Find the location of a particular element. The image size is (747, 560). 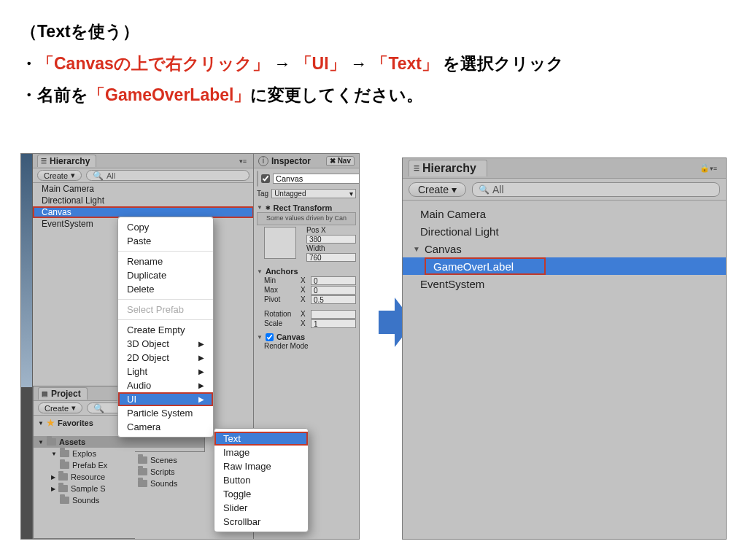

menu-light: Light▶ is located at coordinates (166, 372).